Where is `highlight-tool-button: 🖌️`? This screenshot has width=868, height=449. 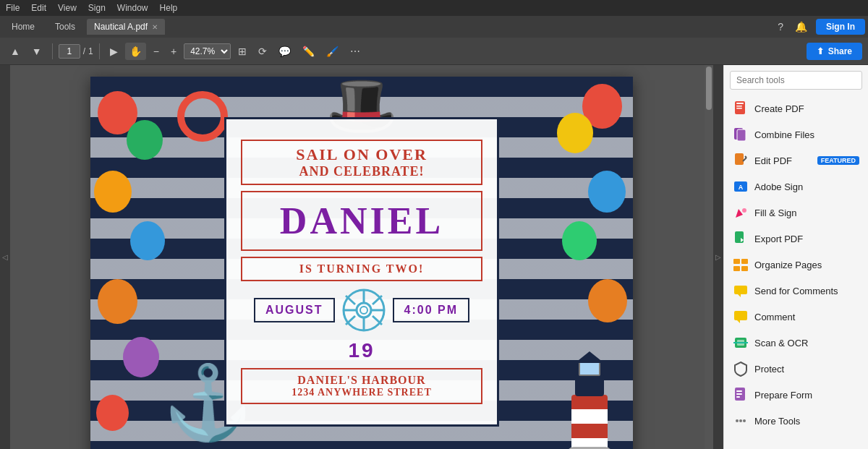
highlight-tool-button: 🖌️ is located at coordinates (333, 51).